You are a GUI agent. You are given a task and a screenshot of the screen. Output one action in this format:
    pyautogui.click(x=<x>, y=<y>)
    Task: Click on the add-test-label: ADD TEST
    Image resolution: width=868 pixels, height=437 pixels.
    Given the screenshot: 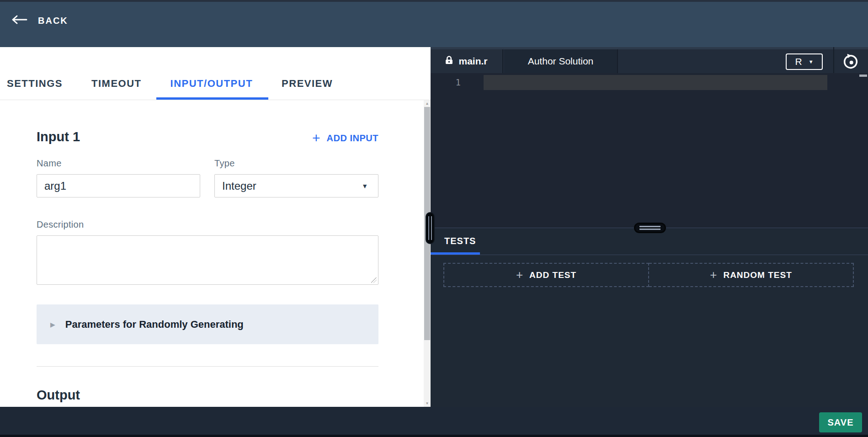 What is the action you would take?
    pyautogui.click(x=553, y=275)
    